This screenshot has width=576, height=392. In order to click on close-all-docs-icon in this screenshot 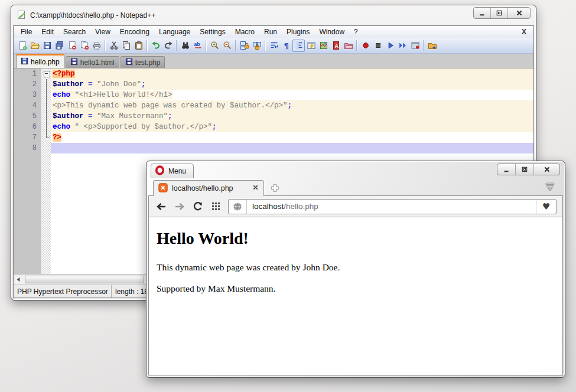, I will do `click(84, 46)`.